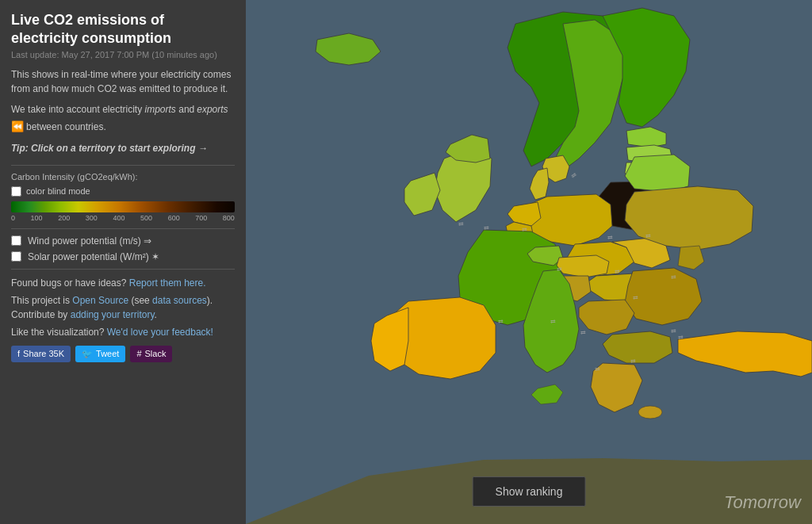 This screenshot has width=812, height=524. What do you see at coordinates (168, 283) in the screenshot?
I see `report-link: Report them here.` at bounding box center [168, 283].